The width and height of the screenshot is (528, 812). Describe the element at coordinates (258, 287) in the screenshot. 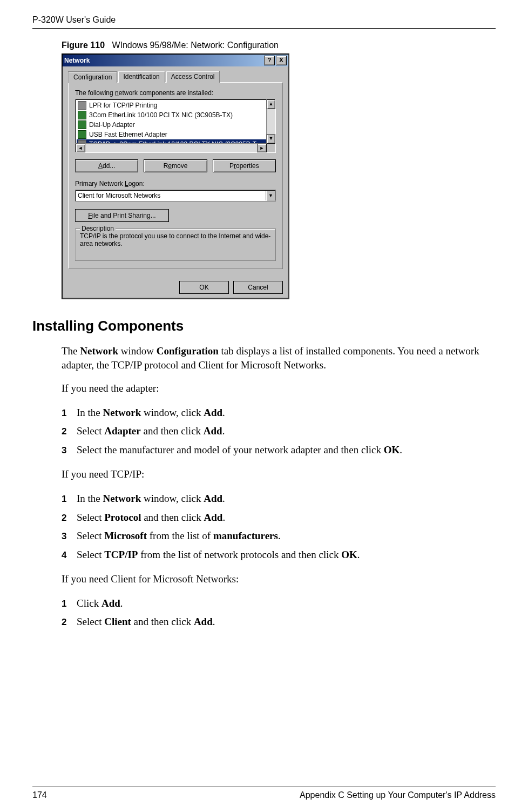

I see `cancel-button: Cancel` at that location.